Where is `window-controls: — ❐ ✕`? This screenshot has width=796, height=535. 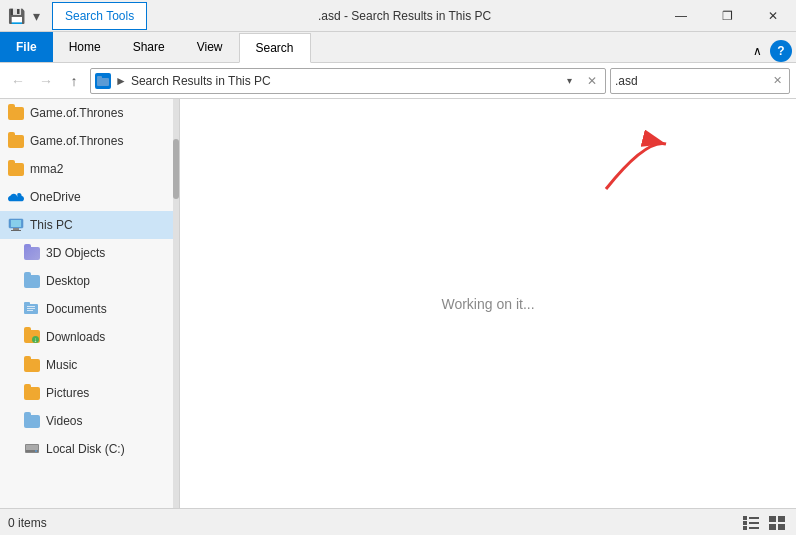
window-controls: — ❐ ✕ is located at coordinates (727, 16).